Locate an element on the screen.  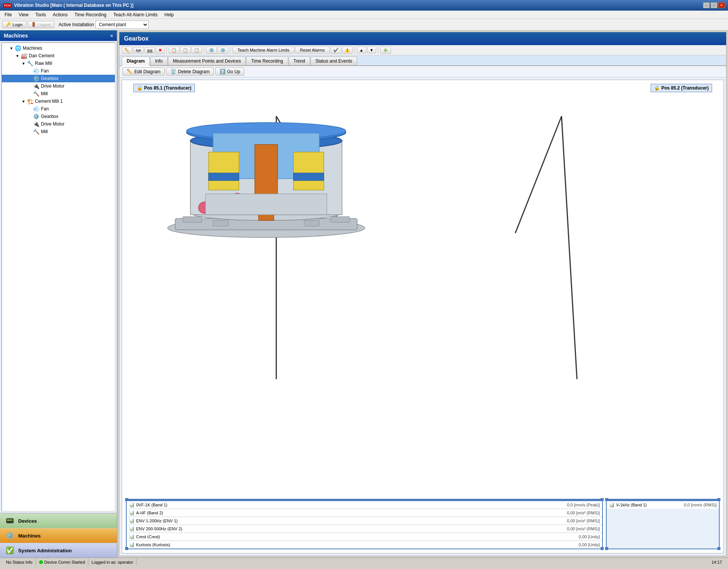
expander-root: ▼ is located at coordinates (12, 49).